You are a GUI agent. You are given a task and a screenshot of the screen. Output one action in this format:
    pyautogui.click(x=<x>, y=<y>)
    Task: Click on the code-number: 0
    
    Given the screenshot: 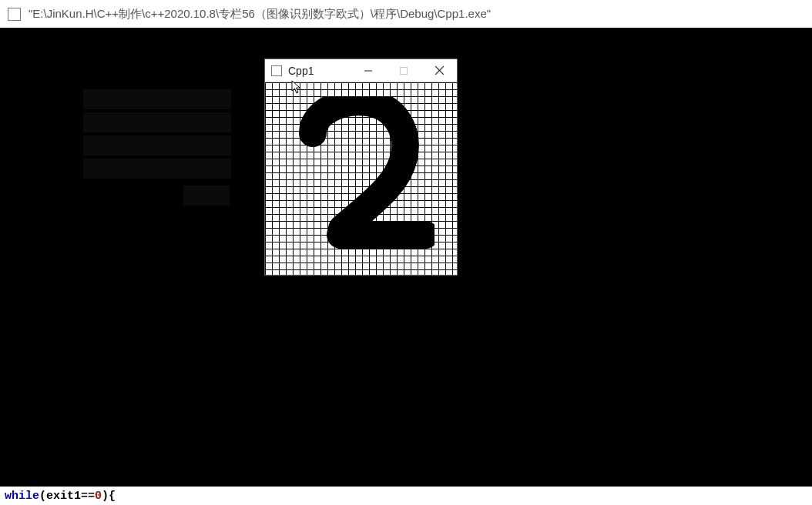 What is the action you would take?
    pyautogui.click(x=99, y=496)
    